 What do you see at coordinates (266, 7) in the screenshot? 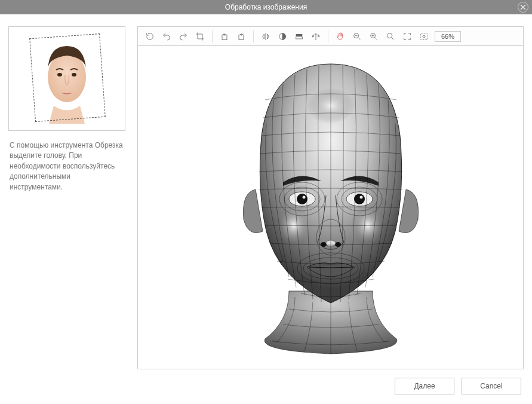
I see `title-bar: Обработка изображения` at bounding box center [266, 7].